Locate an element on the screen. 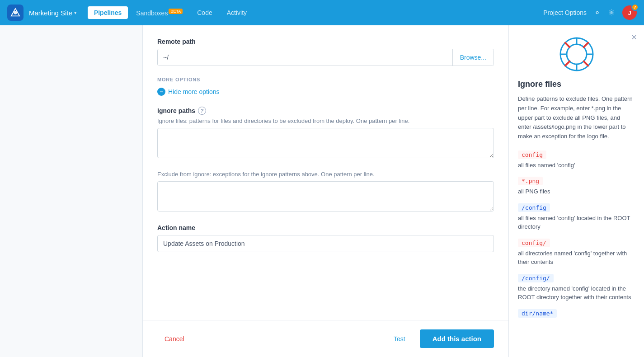 Image resolution: width=644 pixels, height=357 pixels. ignore-paths-label: Ignore paths is located at coordinates (176, 111).